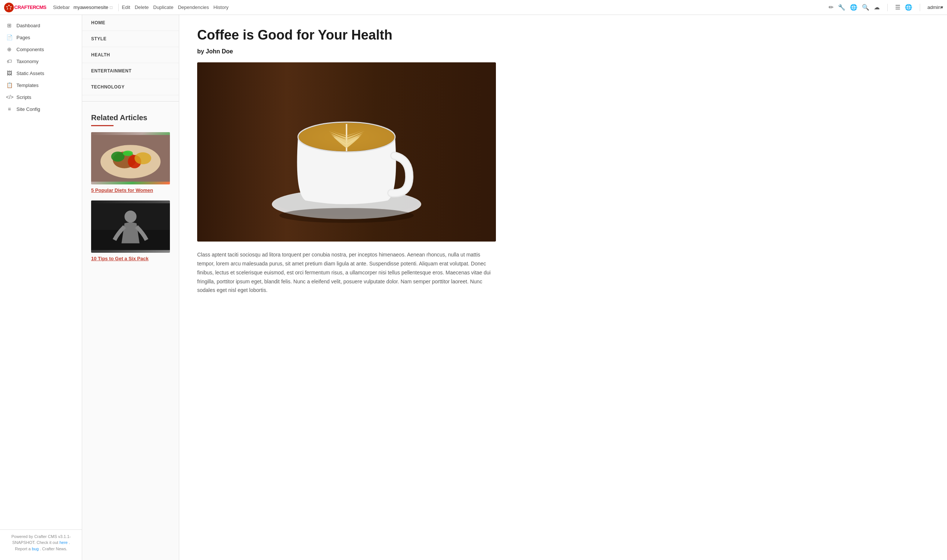 Image resolution: width=947 pixels, height=560 pixels. What do you see at coordinates (41, 61) in the screenshot?
I see `sidebar-item-taxonomy: 🏷 Taxonomy` at bounding box center [41, 61].